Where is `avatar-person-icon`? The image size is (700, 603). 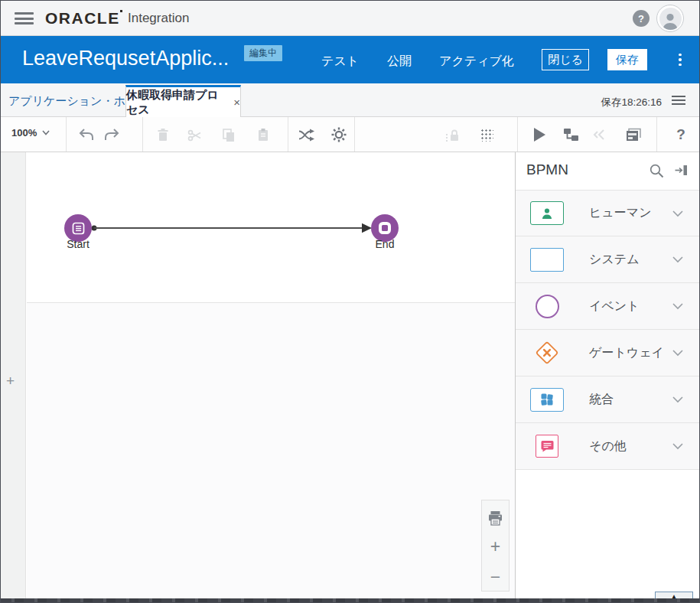 avatar-person-icon is located at coordinates (670, 18).